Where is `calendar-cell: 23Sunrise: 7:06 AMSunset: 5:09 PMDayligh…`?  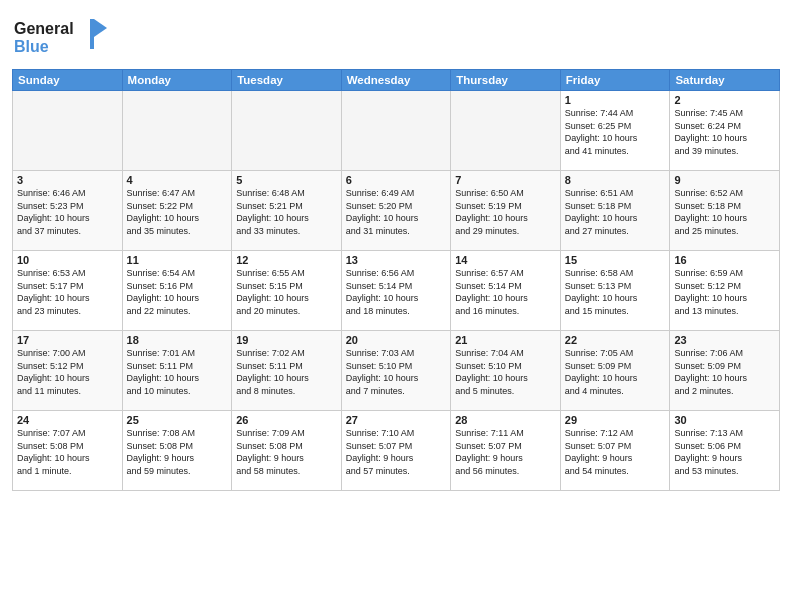 calendar-cell: 23Sunrise: 7:06 AMSunset: 5:09 PMDayligh… is located at coordinates (725, 371).